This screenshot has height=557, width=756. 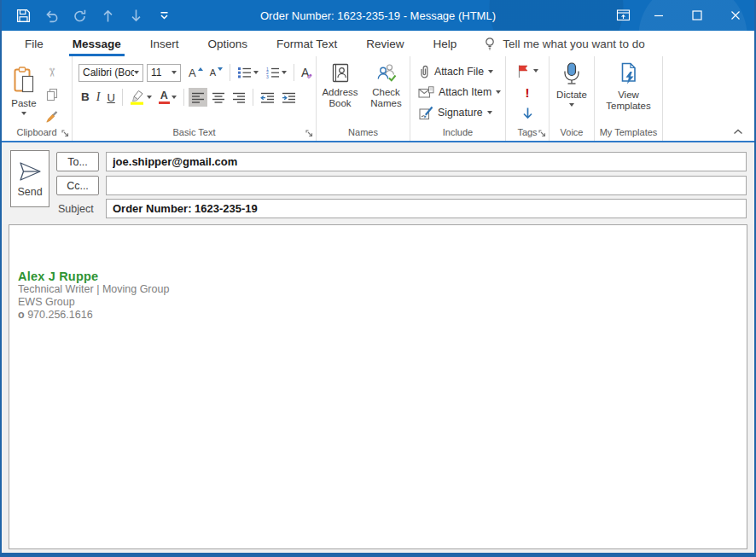 I want to click on tab-options: Options, so click(x=229, y=44).